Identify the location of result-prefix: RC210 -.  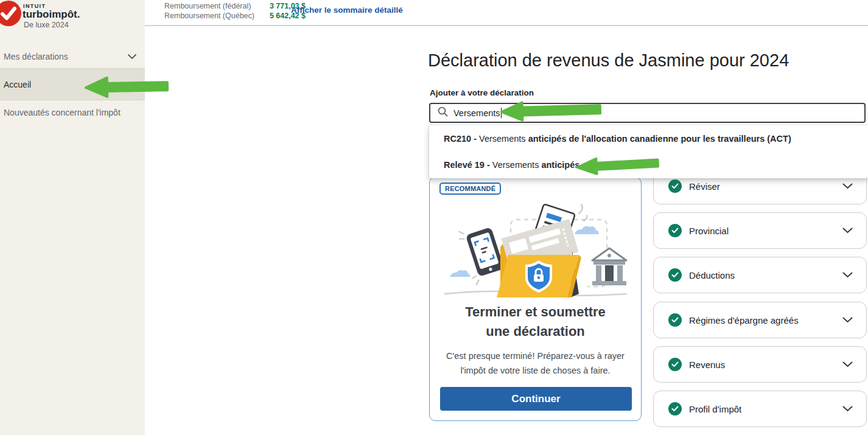
(461, 139).